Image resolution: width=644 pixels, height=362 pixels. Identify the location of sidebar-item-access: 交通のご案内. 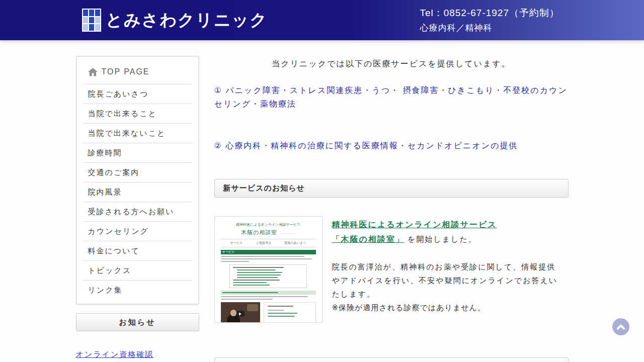
(138, 172).